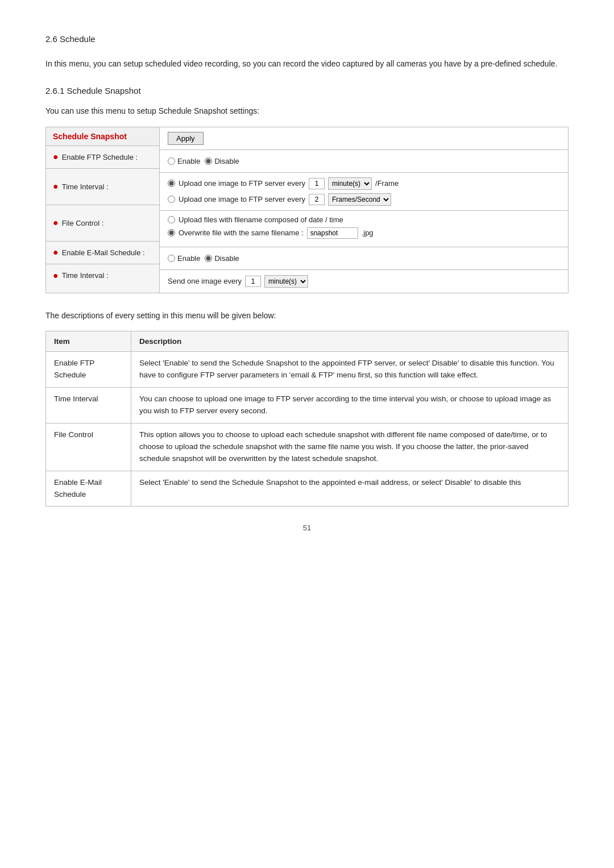 This screenshot has width=614, height=868. Describe the element at coordinates (271, 219) in the screenshot. I see `file-control-row-1: Upload files with filename composed of d…` at that location.